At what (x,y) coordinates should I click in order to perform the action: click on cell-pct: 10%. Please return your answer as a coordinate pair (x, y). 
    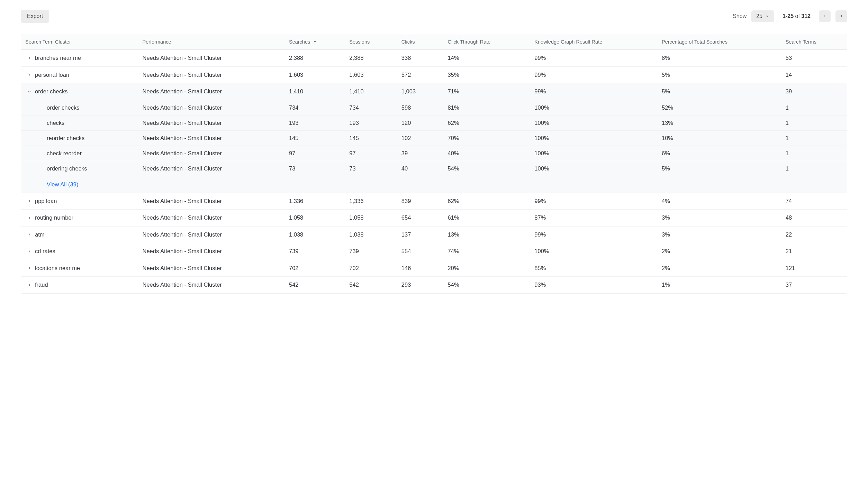
    Looking at the image, I should click on (720, 138).